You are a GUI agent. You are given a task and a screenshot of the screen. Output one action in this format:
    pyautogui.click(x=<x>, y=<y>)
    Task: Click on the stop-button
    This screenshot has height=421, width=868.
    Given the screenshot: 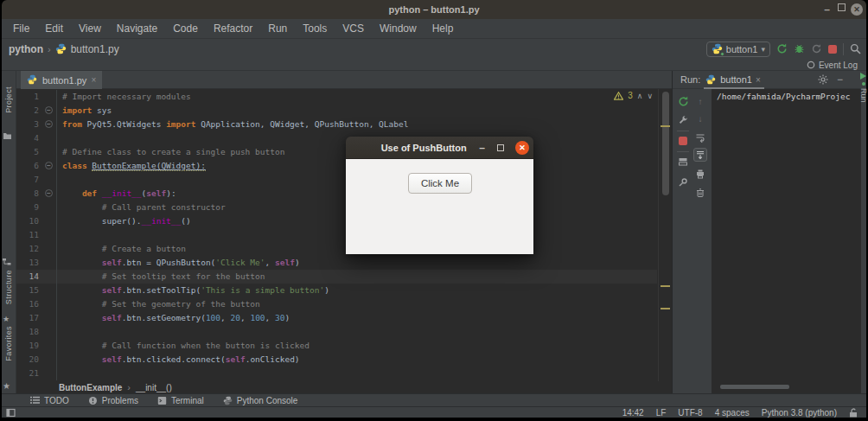 What is the action you would take?
    pyautogui.click(x=833, y=49)
    